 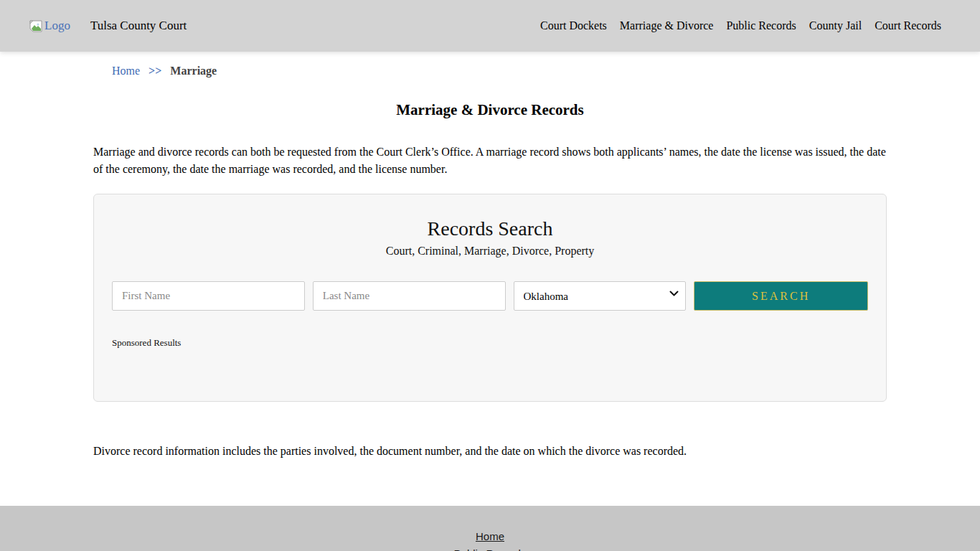 What do you see at coordinates (490, 229) in the screenshot?
I see `search-panel-title: Records Search` at bounding box center [490, 229].